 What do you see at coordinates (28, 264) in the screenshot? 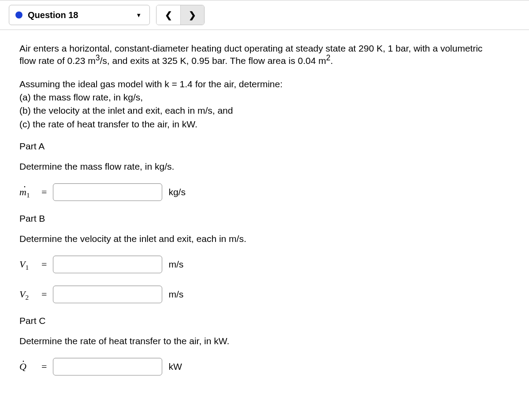
I see `symbol-v1: V1` at bounding box center [28, 264].